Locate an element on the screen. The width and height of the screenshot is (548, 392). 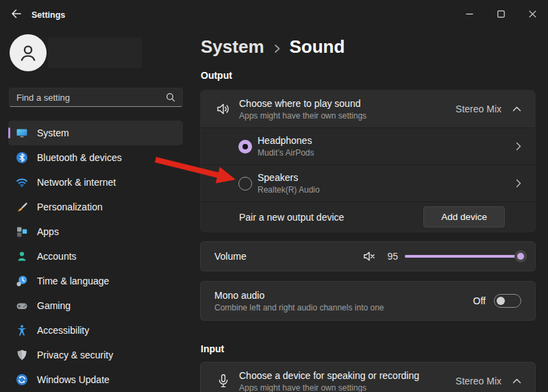
apps-icon is located at coordinates (22, 232).